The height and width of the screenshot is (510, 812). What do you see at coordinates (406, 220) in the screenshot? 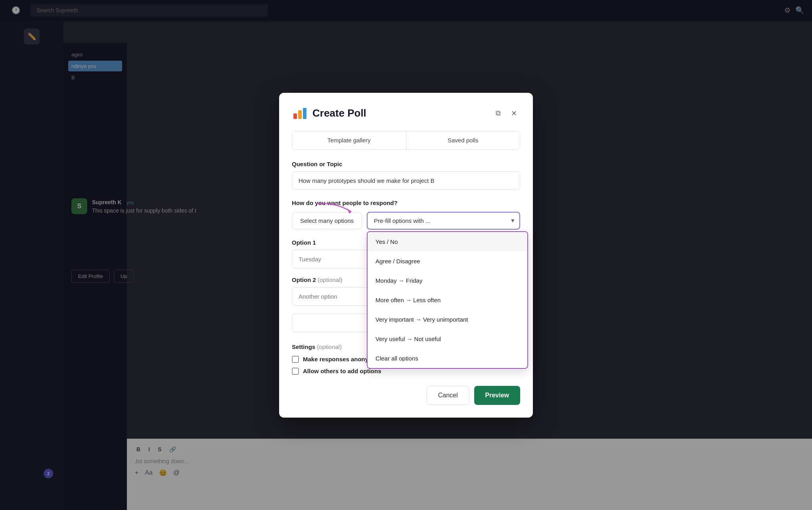
I see `respond-row: Select many options Pre-fill options wit…` at bounding box center [406, 220].